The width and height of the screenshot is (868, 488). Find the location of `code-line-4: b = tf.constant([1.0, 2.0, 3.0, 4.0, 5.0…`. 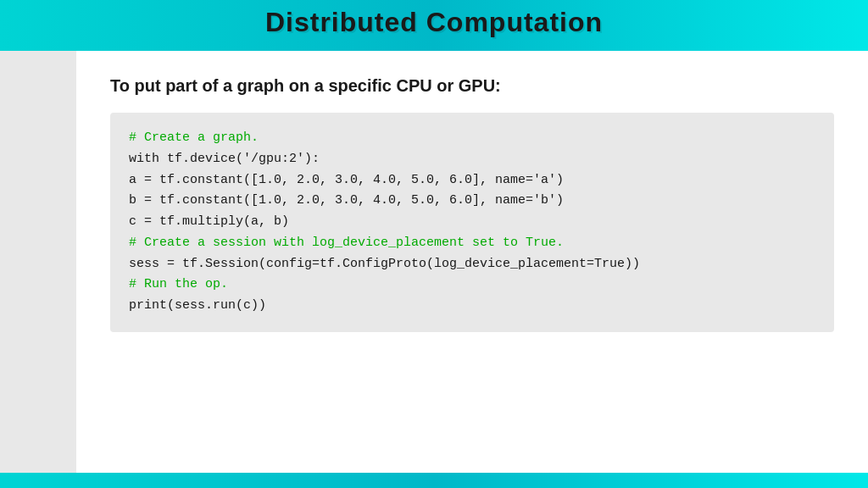

code-line-4: b = tf.constant([1.0, 2.0, 3.0, 4.0, 5.0… is located at coordinates (472, 202).